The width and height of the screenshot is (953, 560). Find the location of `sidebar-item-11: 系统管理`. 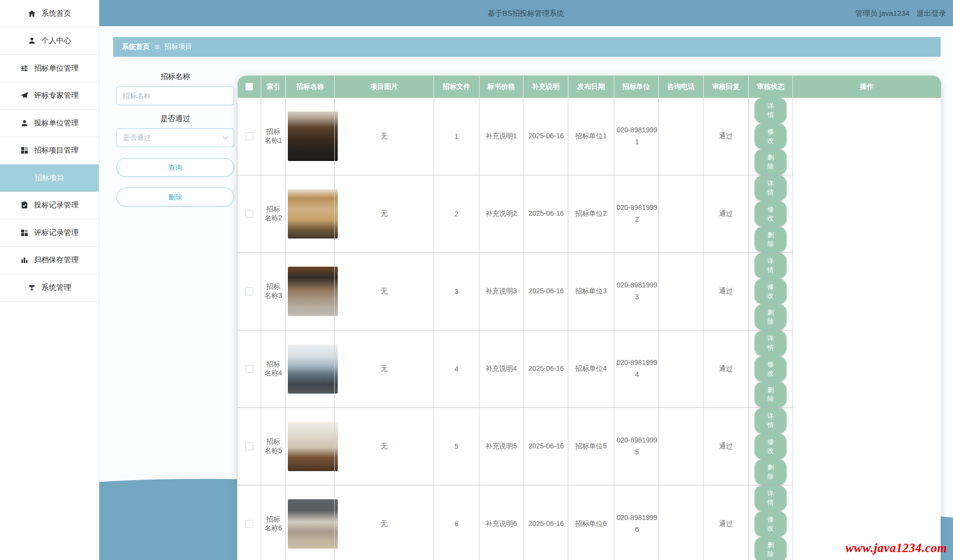

sidebar-item-11: 系统管理 is located at coordinates (49, 288).